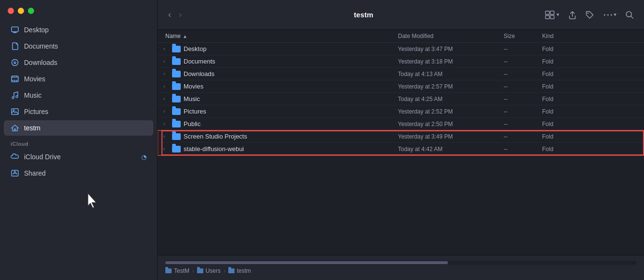 This screenshot has width=644, height=280. What do you see at coordinates (79, 112) in the screenshot?
I see `sidebar-item-pictures: Pictures` at bounding box center [79, 112].